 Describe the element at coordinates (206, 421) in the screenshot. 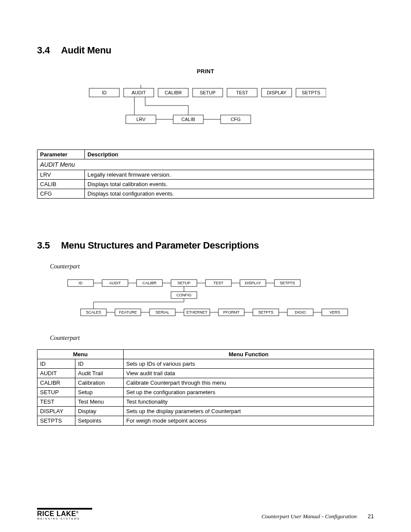

I see `table-row: SETPTSSetpointsFor weigh mode setpoint a…` at that location.